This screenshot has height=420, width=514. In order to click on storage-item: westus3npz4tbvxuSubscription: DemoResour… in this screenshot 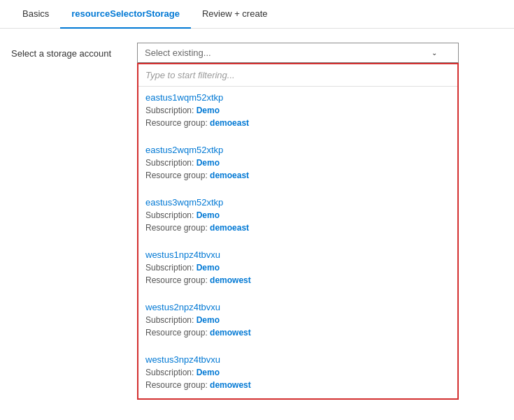, I will do `click(298, 373)`.